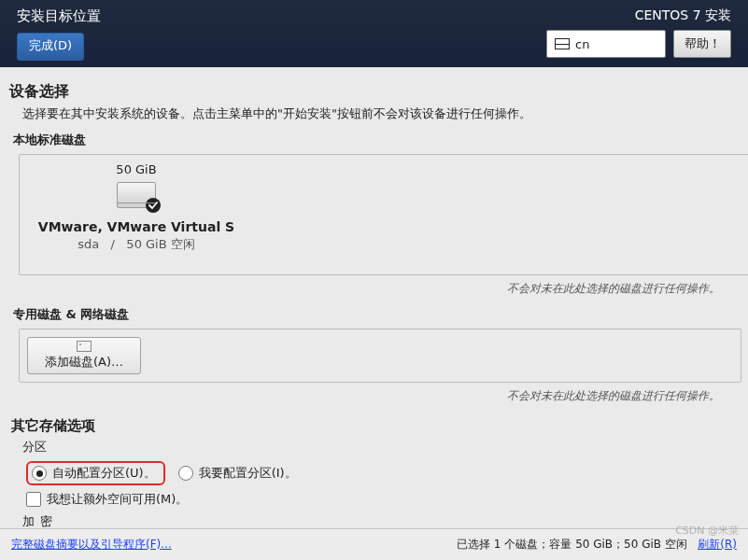 This screenshot has height=560, width=748. What do you see at coordinates (237, 473) in the screenshot?
I see `manual-partition-radio: 我要配置分区(I)。` at bounding box center [237, 473].